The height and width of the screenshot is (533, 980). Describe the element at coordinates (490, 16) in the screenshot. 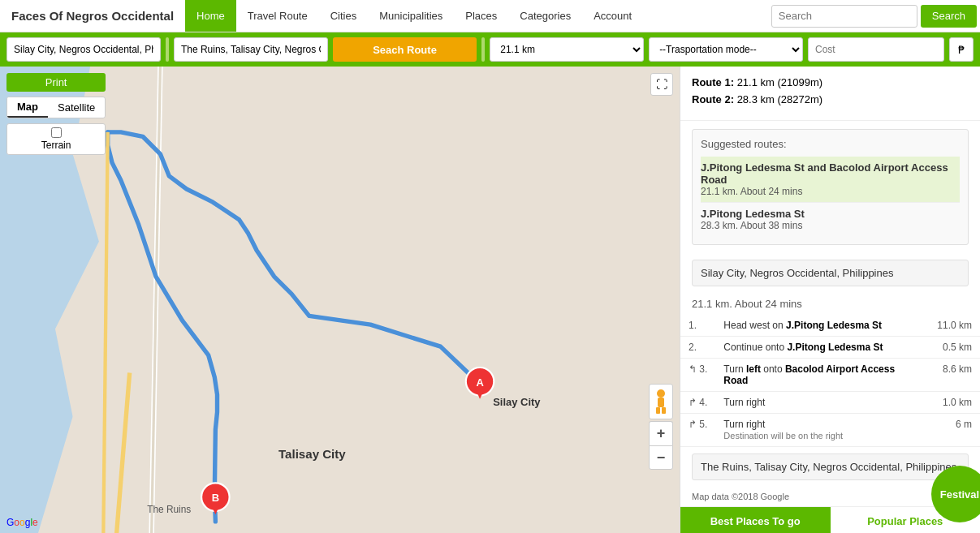

I see `header: Faces Of Negros Occidental Home Travel R…` at that location.